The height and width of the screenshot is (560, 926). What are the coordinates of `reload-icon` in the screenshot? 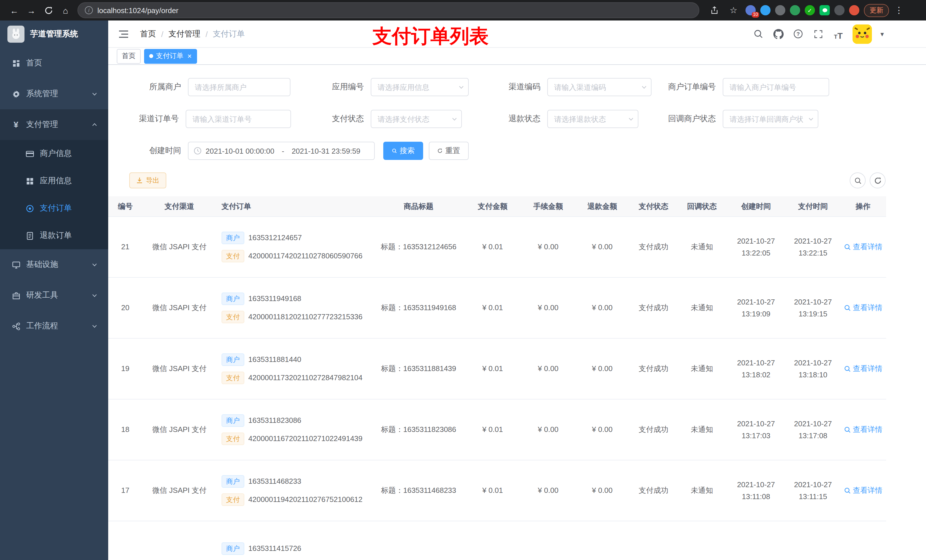 It's located at (48, 11).